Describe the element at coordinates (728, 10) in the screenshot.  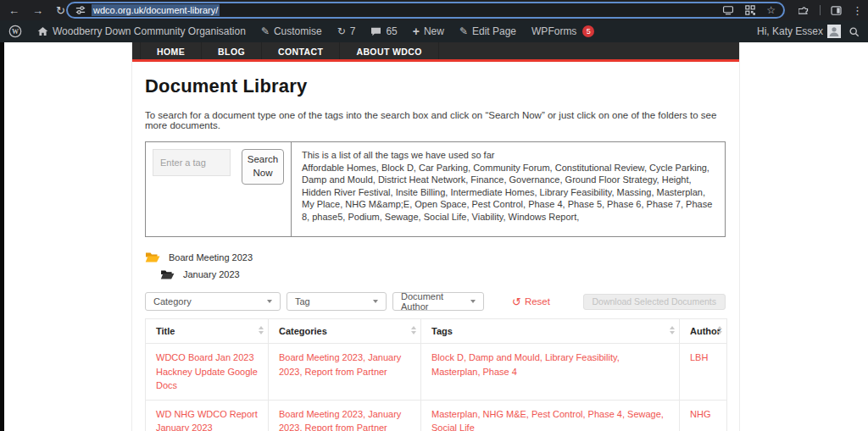
I see `send-to-devices-icon` at that location.